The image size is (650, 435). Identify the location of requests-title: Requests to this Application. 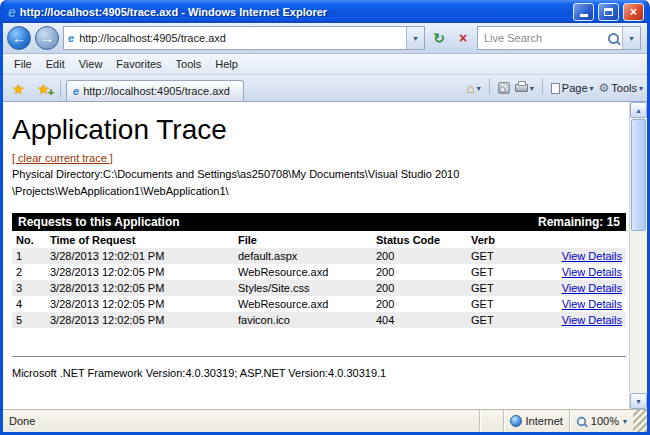
(99, 222).